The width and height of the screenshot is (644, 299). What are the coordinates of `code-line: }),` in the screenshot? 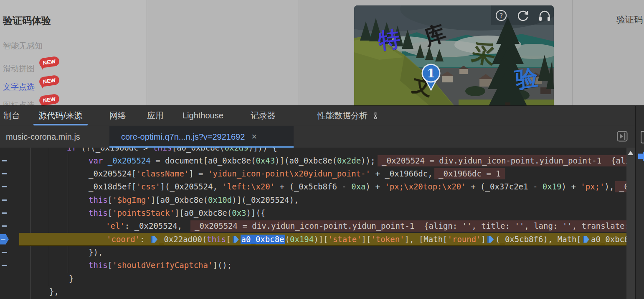 It's located at (313, 253).